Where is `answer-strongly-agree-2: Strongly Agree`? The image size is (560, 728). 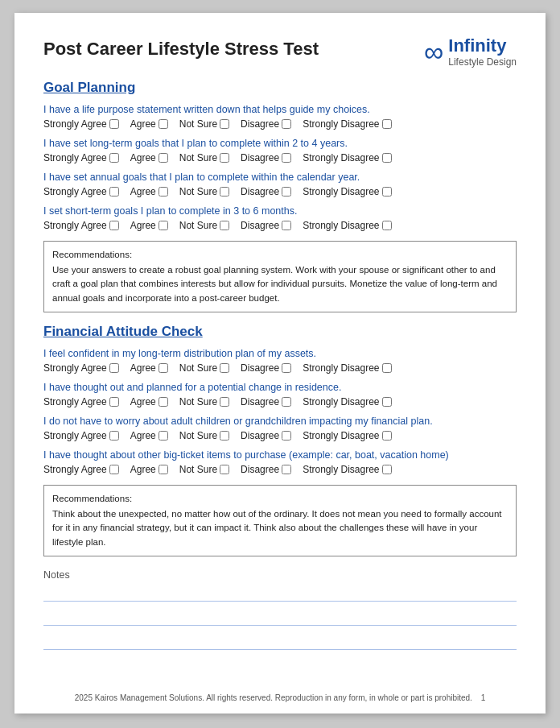
answer-strongly-agree-2: Strongly Agree is located at coordinates (81, 158).